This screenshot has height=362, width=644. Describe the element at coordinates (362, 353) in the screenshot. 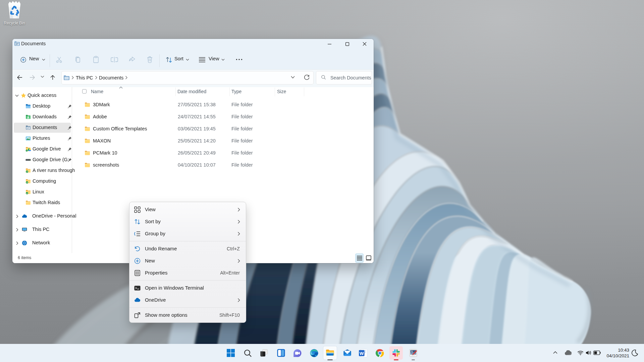

I see `svg-text: W` at that location.